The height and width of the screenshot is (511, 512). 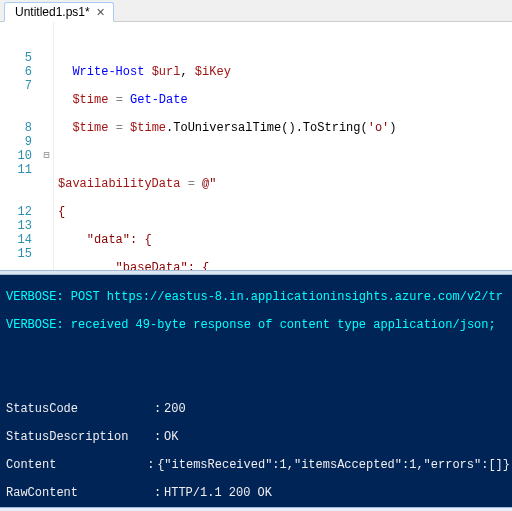 I want to click on file-tab-title: Untitled1.ps1*, so click(x=52, y=12).